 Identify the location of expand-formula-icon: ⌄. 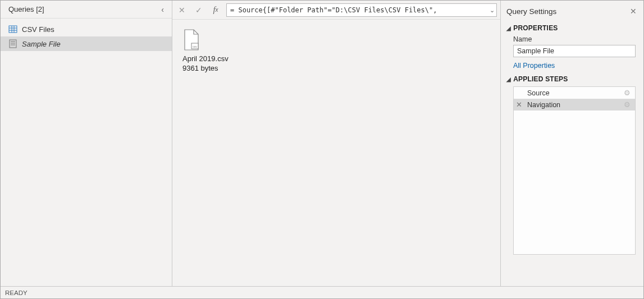
(492, 10).